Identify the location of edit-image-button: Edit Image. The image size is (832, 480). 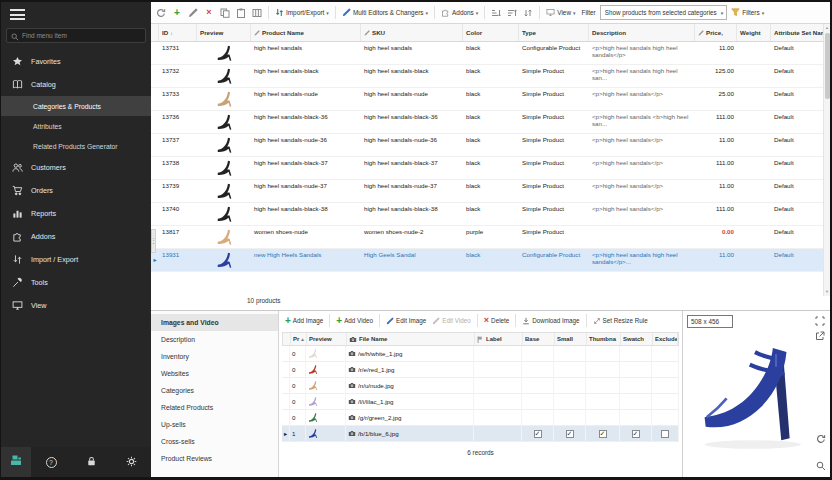
(406, 321).